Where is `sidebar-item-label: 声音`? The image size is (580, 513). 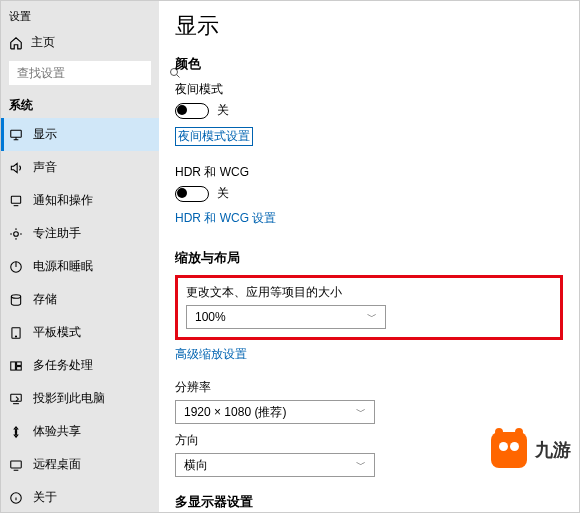
sidebar-item-label: 声音 is located at coordinates (45, 168).